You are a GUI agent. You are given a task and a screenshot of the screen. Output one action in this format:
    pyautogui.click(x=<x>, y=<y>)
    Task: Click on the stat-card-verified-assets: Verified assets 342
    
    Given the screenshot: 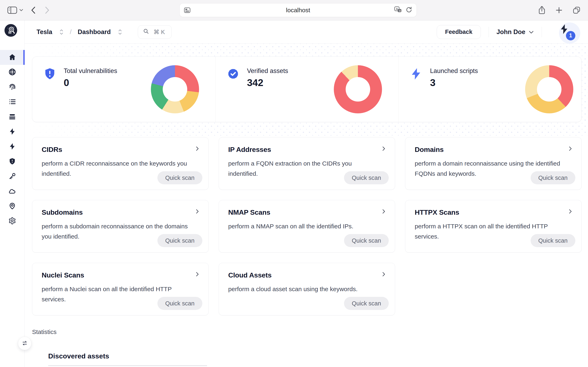 What is the action you would take?
    pyautogui.click(x=307, y=89)
    